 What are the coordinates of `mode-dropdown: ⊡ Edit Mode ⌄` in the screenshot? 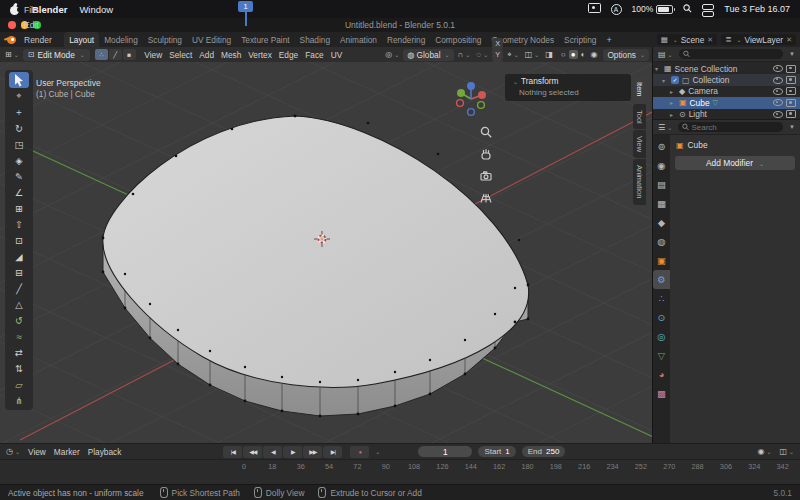 It's located at (56, 55).